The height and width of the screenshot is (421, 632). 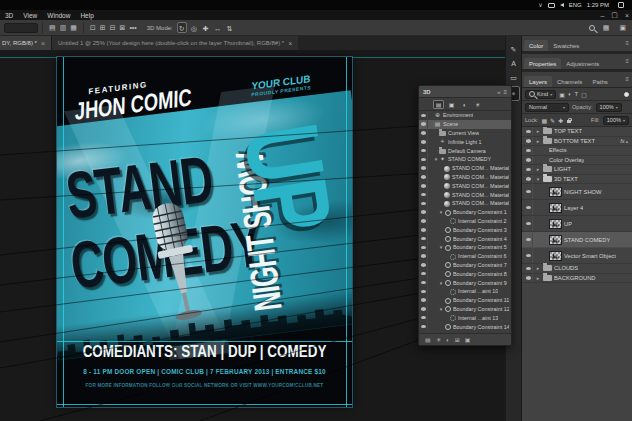 What do you see at coordinates (577, 132) in the screenshot?
I see `layer-row: TOP TEXT` at bounding box center [577, 132].